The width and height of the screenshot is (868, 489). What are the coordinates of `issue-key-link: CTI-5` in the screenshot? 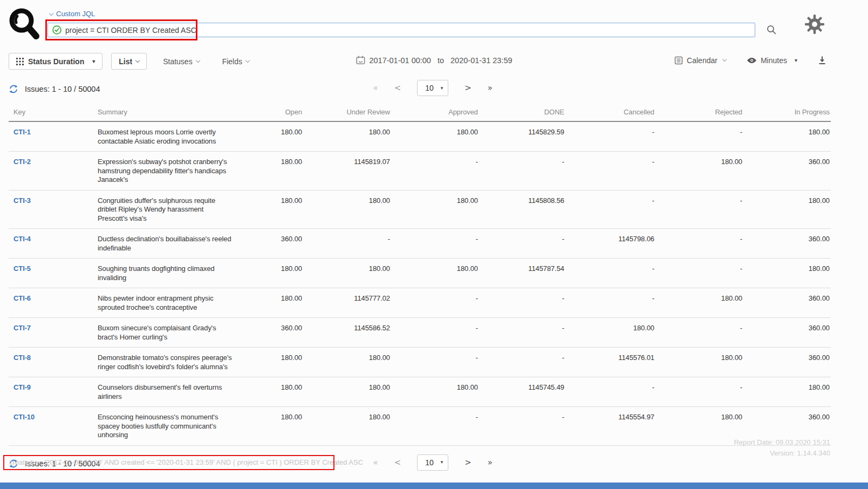 It's located at (22, 269).